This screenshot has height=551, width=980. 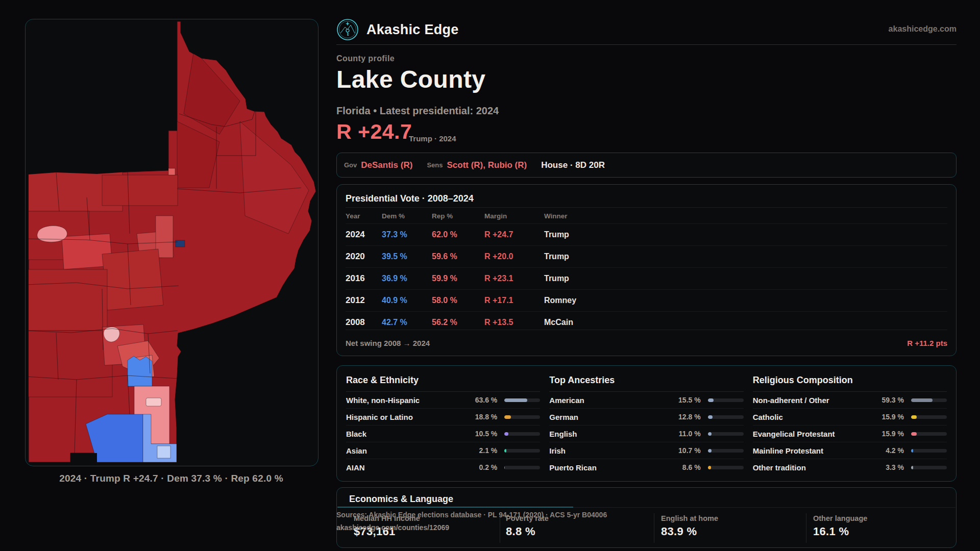 What do you see at coordinates (850, 417) in the screenshot?
I see `stat-row: Catholic15.9 %` at bounding box center [850, 417].